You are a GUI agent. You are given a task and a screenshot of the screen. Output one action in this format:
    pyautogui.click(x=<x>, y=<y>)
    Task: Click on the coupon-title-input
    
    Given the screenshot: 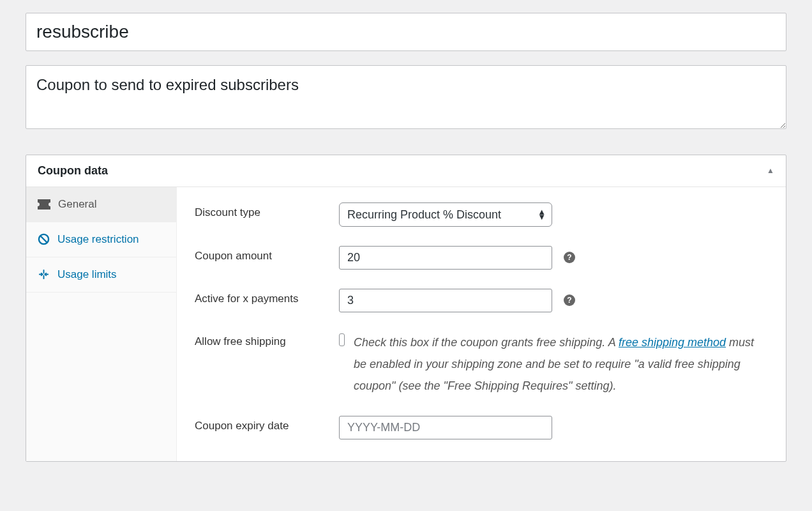 What is the action you would take?
    pyautogui.click(x=406, y=32)
    